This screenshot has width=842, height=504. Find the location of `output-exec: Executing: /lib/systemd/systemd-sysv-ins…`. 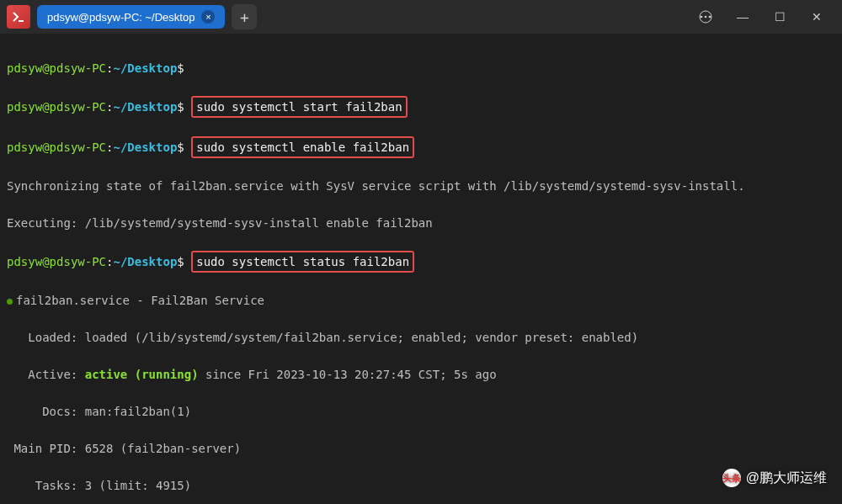

output-exec: Executing: /lib/systemd/systemd-sysv-ins… is located at coordinates (421, 223).